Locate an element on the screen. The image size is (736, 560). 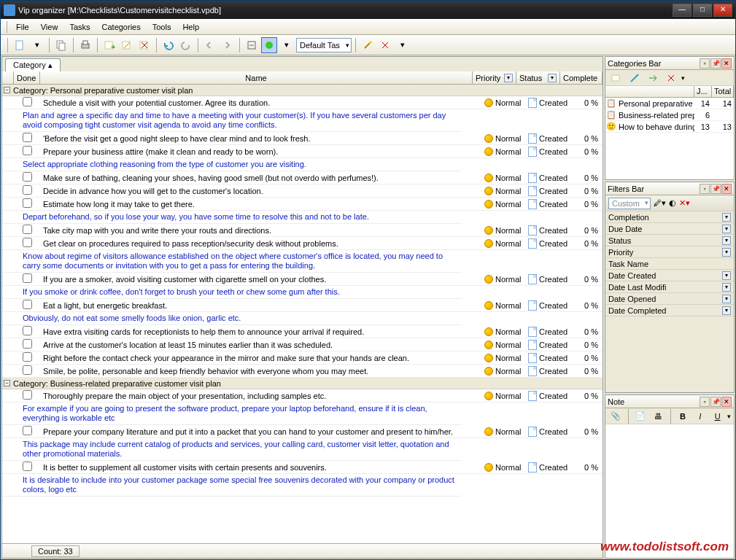
task-row: 'Before the visit get a good night sleep… is located at coordinates (302, 139).